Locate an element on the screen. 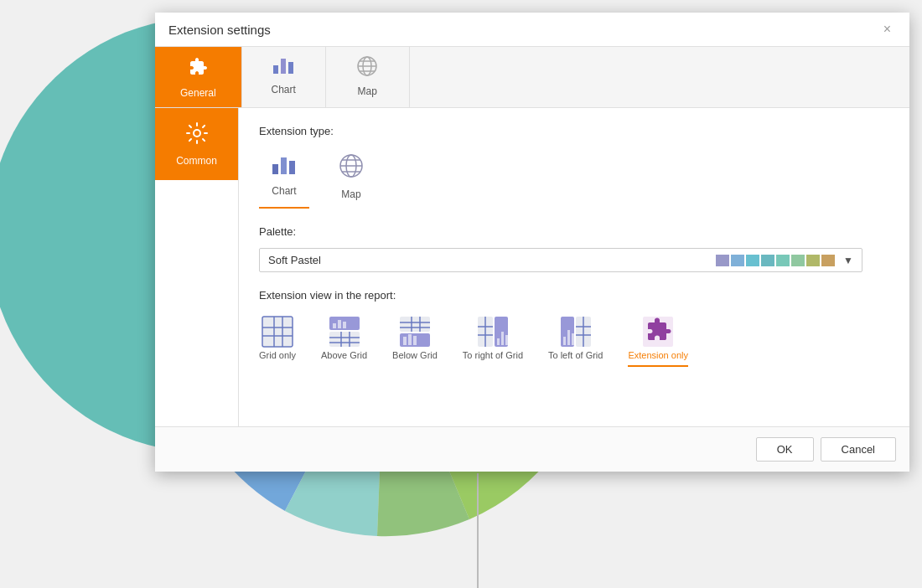  top-tabs: General Chart is located at coordinates (532, 77).